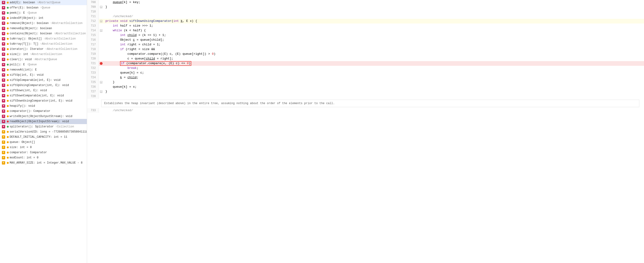 Image resolution: width=644 pixels, height=263 pixels. Describe the element at coordinates (44, 54) in the screenshot. I see `member-item: Msize(): int ↑AbstractCollection` at that location.